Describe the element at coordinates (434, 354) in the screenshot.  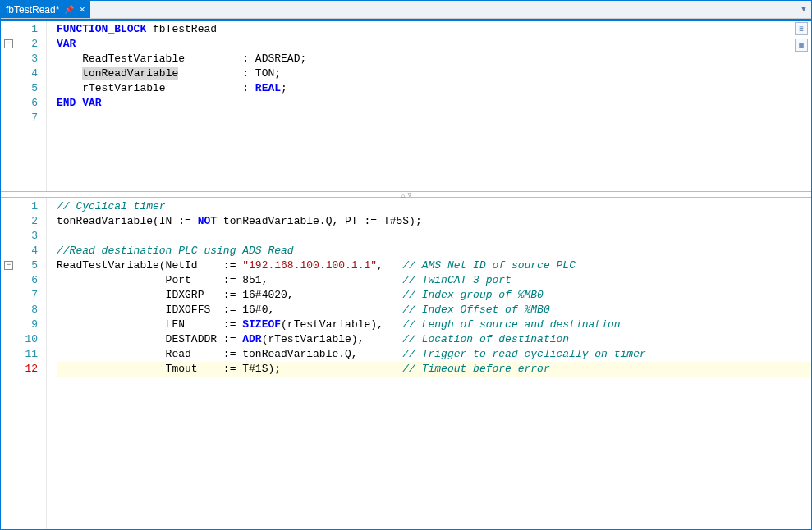
I see `code-line: Read := tonReadVariable.Q, // Trigger to…` at that location.